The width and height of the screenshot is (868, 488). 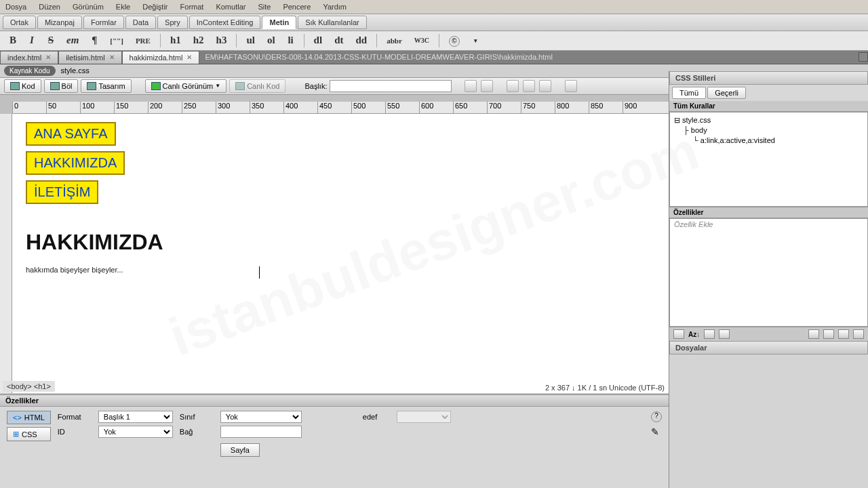 I want to click on check-icon, so click(x=545, y=86).